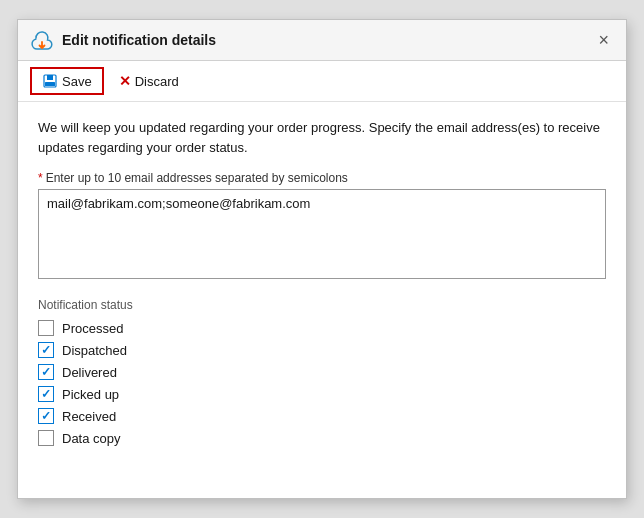 Image resolution: width=644 pixels, height=518 pixels. What do you see at coordinates (40, 178) in the screenshot?
I see `required-star: *` at bounding box center [40, 178].